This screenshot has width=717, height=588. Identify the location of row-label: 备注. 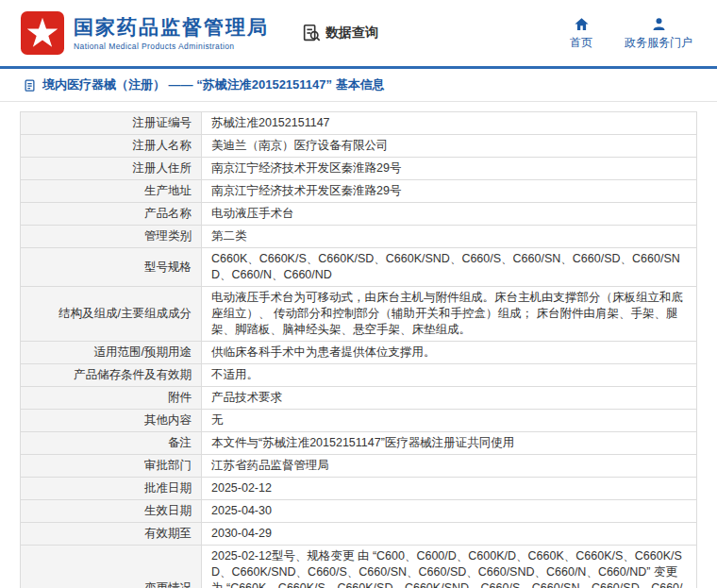
(111, 444).